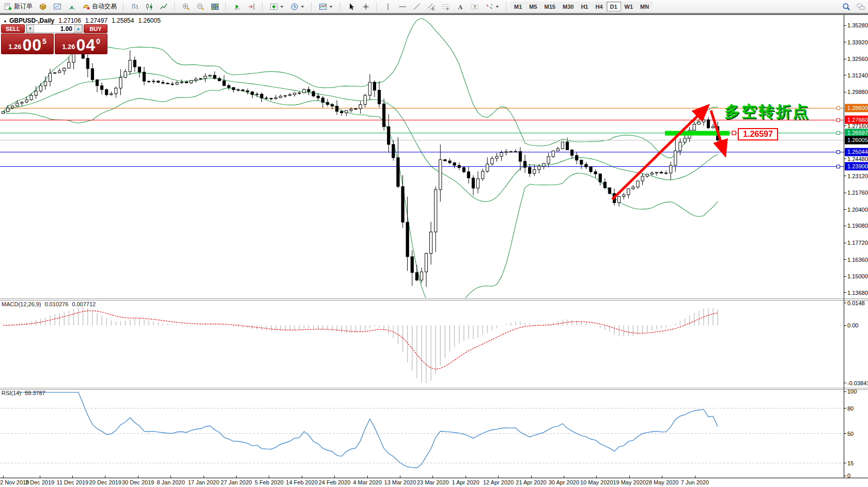 This screenshot has width=868, height=487. Describe the element at coordinates (446, 6) in the screenshot. I see `fibonacci-button: F` at that location.